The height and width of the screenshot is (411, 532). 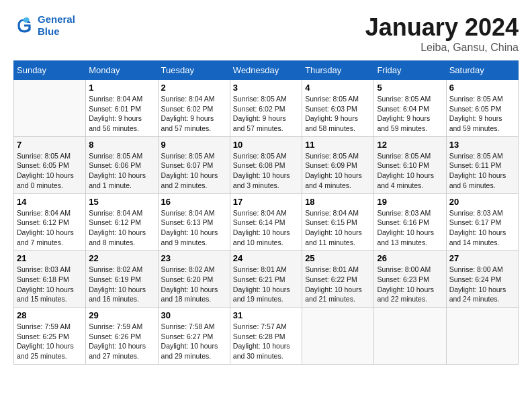 I want to click on calendar-cell: 10Sunrise: 8:05 AMSunset: 6:08 PMDayligh…, so click(x=266, y=165).